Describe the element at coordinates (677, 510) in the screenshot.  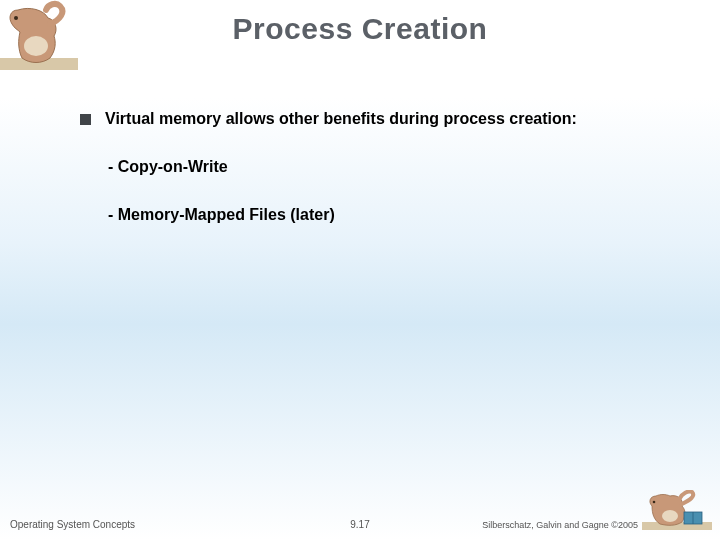
I see `dinosaur-logo-bottom` at that location.